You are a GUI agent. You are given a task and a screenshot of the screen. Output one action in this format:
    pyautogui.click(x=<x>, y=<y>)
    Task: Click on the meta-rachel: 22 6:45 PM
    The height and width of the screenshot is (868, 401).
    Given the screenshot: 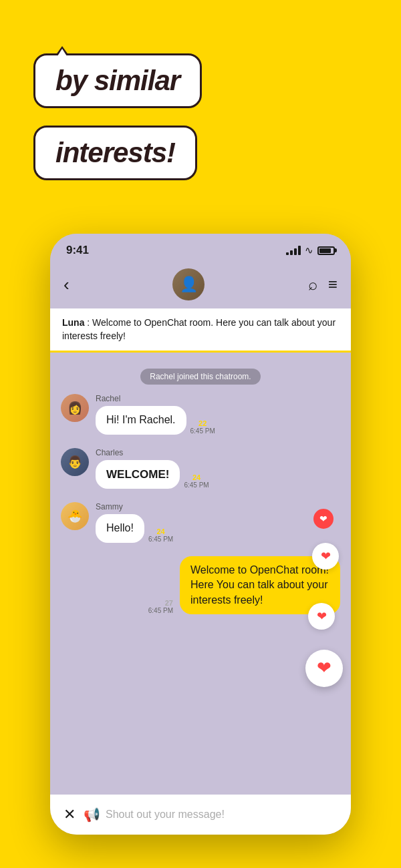 What is the action you would take?
    pyautogui.click(x=203, y=427)
    